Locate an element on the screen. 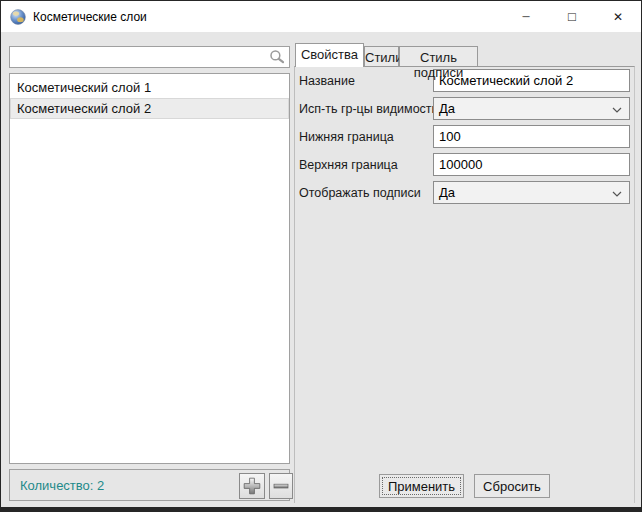  search-icon is located at coordinates (277, 57).